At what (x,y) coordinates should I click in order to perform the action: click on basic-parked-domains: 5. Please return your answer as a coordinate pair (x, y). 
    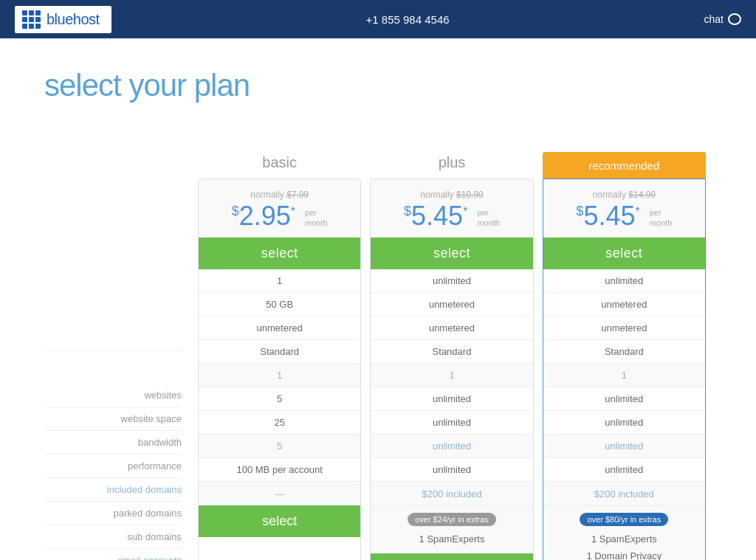
    Looking at the image, I should click on (279, 399).